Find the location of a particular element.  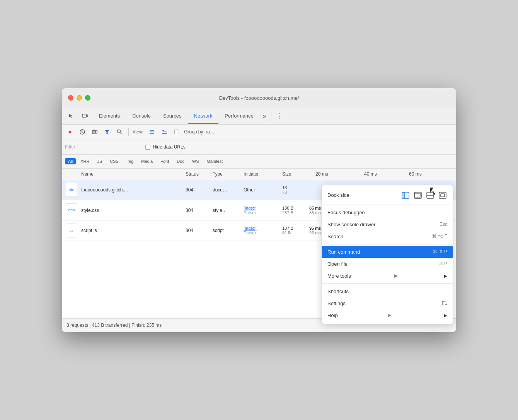

menu-item-shortcut: ⌘ P is located at coordinates (443, 264).